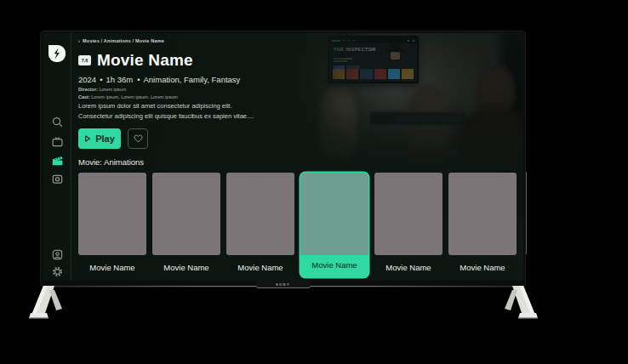 Image resolution: width=628 pixels, height=364 pixels. Describe the element at coordinates (88, 89) in the screenshot. I see `director-label: Director:` at that location.